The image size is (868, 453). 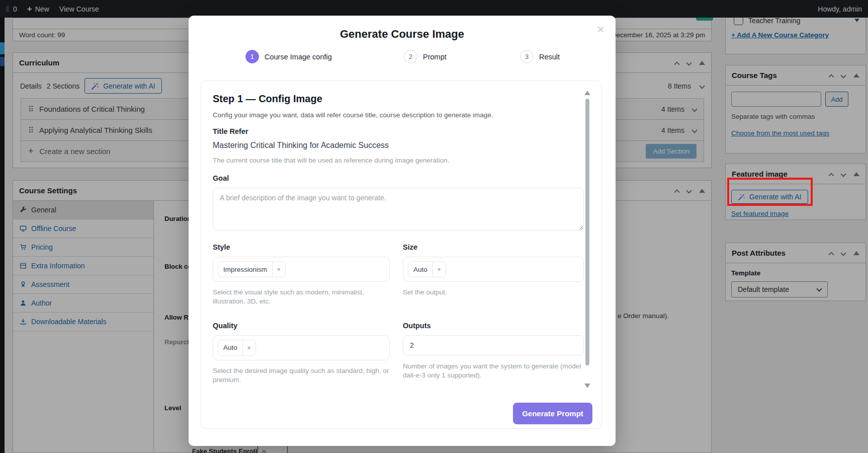 I want to click on title-refer-label: Title Refer, so click(x=398, y=131).